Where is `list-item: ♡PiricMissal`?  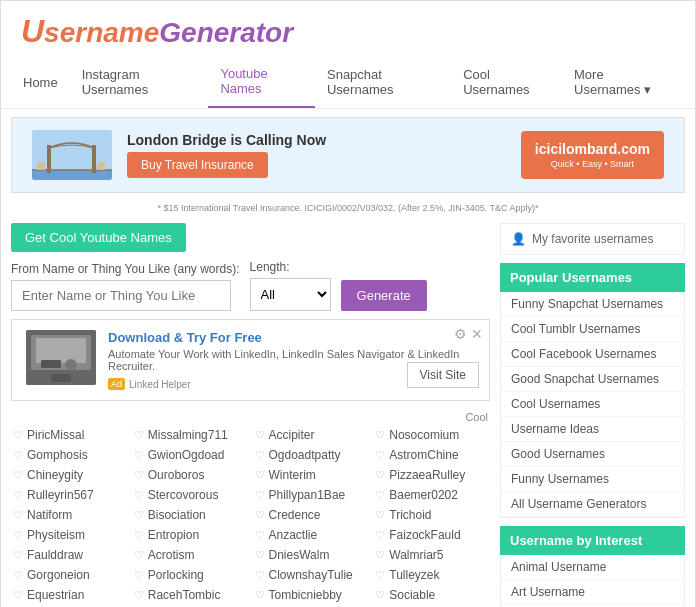
list-item: ♡PiricMissal is located at coordinates (70, 435).